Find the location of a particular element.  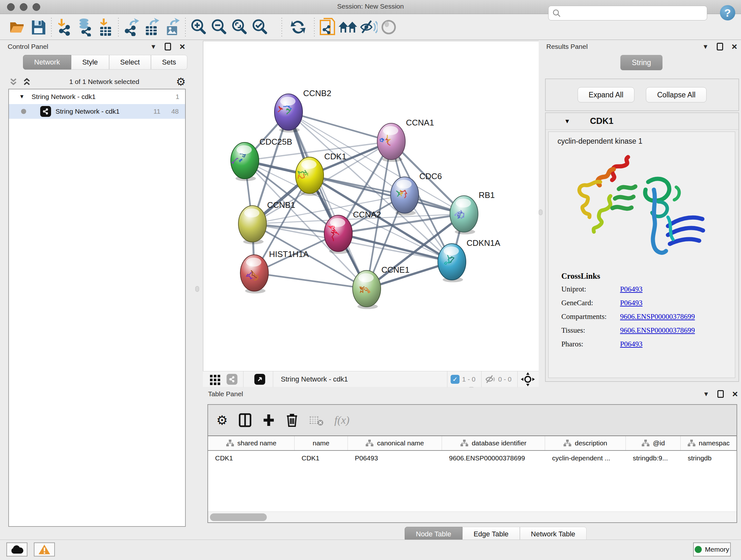

help-button: ? is located at coordinates (728, 13).